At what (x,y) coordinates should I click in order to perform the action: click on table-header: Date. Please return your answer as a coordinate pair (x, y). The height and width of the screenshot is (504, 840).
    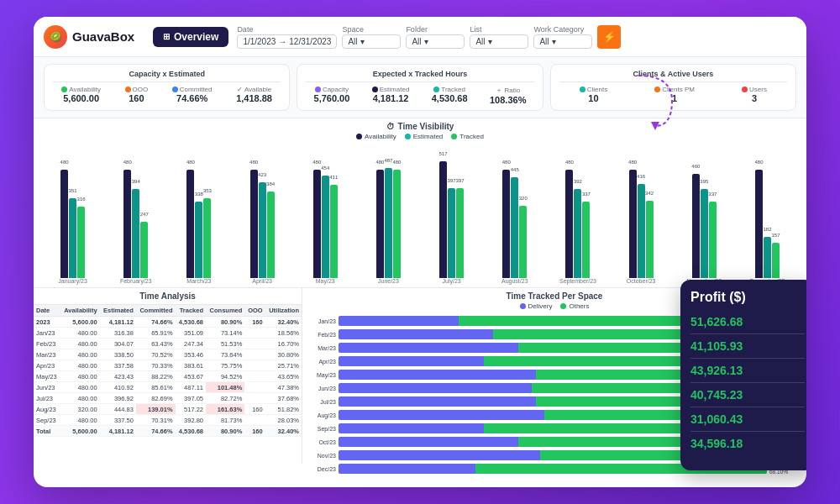
    Looking at the image, I should click on (47, 311).